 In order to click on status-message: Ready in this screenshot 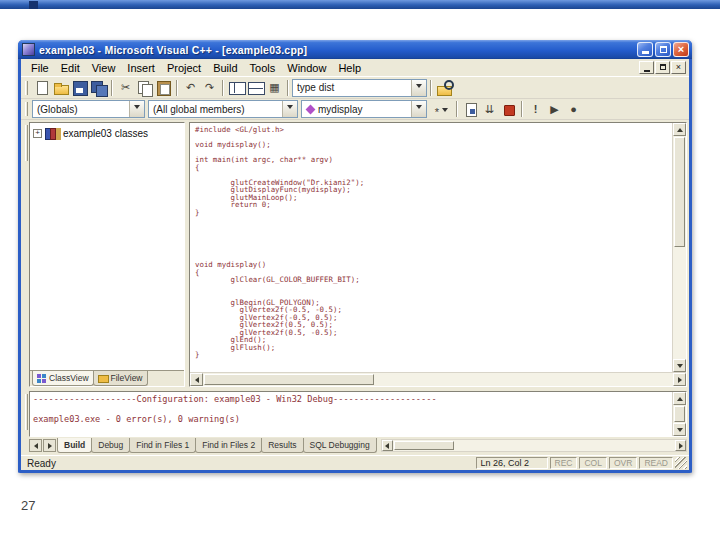, I will do `click(248, 464)`.